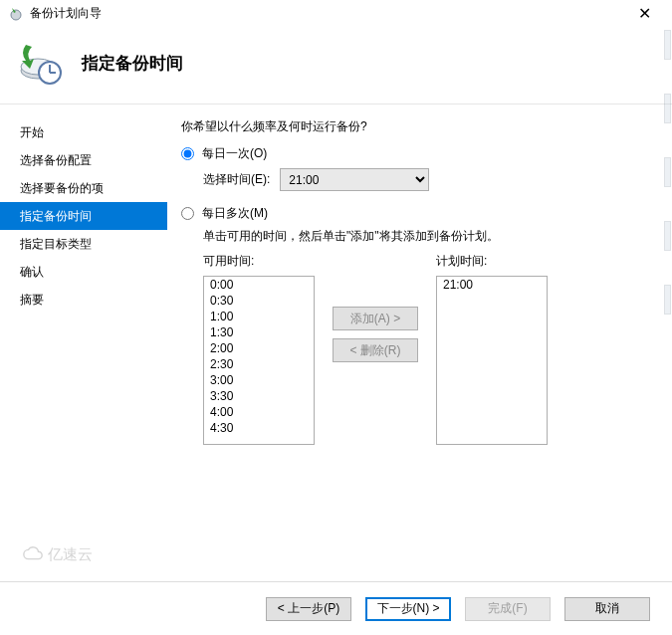 This screenshot has width=672, height=635. I want to click on frequency-question: 你希望以什么频率及何时运行备份?, so click(414, 127).